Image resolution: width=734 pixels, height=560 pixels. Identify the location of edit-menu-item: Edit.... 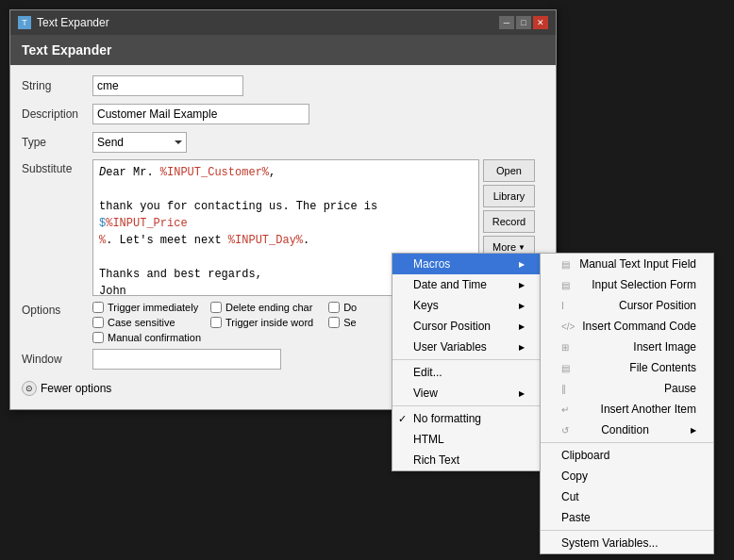
(467, 372).